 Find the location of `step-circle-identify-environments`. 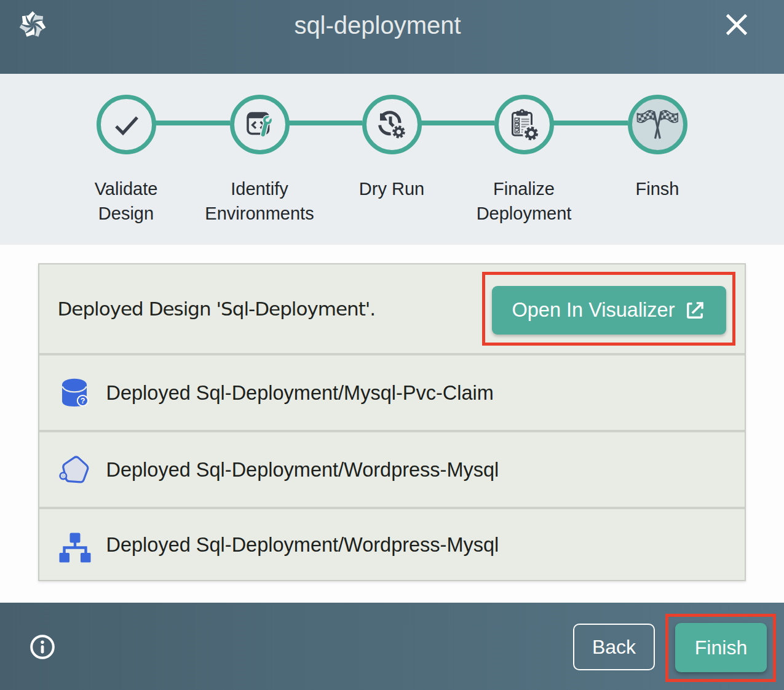

step-circle-identify-environments is located at coordinates (259, 124).